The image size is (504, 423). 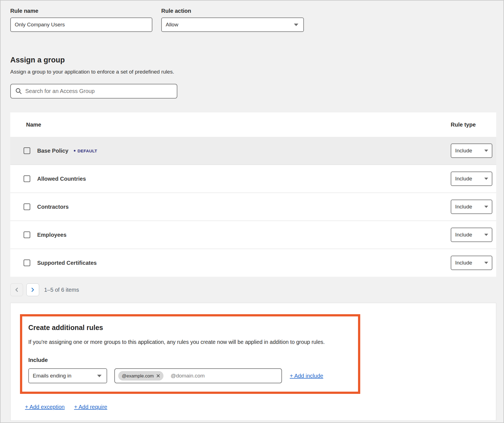 What do you see at coordinates (189, 376) in the screenshot?
I see `include-rule-row: Emails ending in @example.com @domain.co…` at bounding box center [189, 376].